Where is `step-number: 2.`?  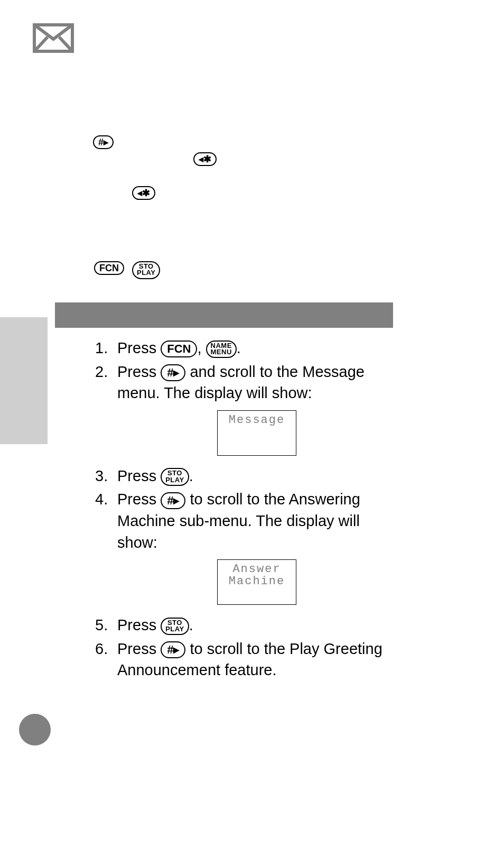 step-number: 2. is located at coordinates (106, 412).